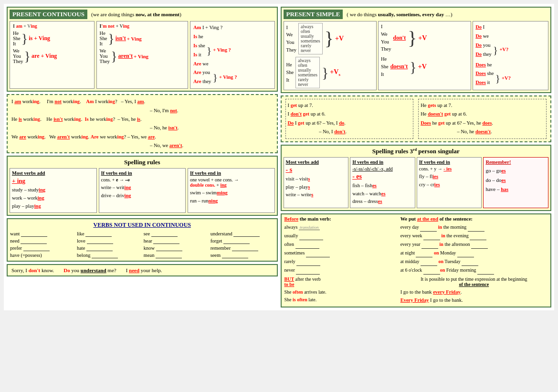 This screenshot has height=392, width=558. I want to click on sp3-col-1: Most verbs add - s visit – visits play –…, so click(316, 182).